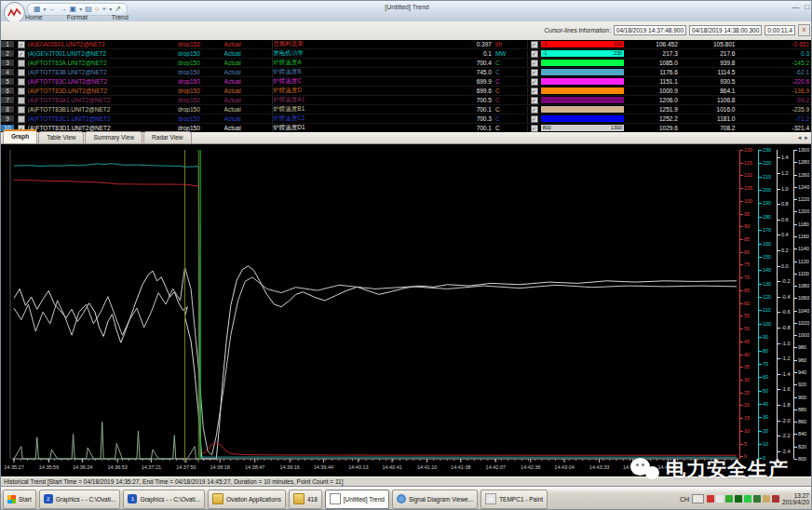 The image size is (812, 510). Describe the element at coordinates (358, 499) in the screenshot. I see `taskbar-button--untitled-trend: ~[Untitled] Trend` at that location.